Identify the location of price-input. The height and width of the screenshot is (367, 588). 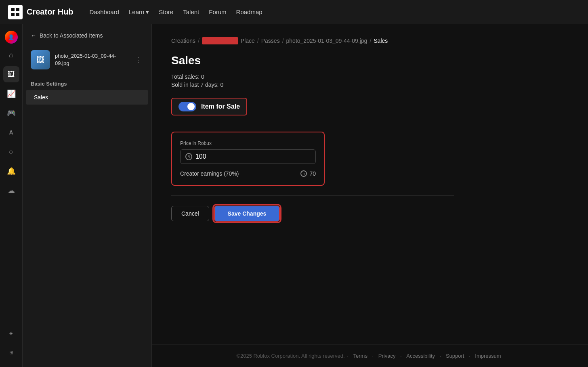
(253, 157).